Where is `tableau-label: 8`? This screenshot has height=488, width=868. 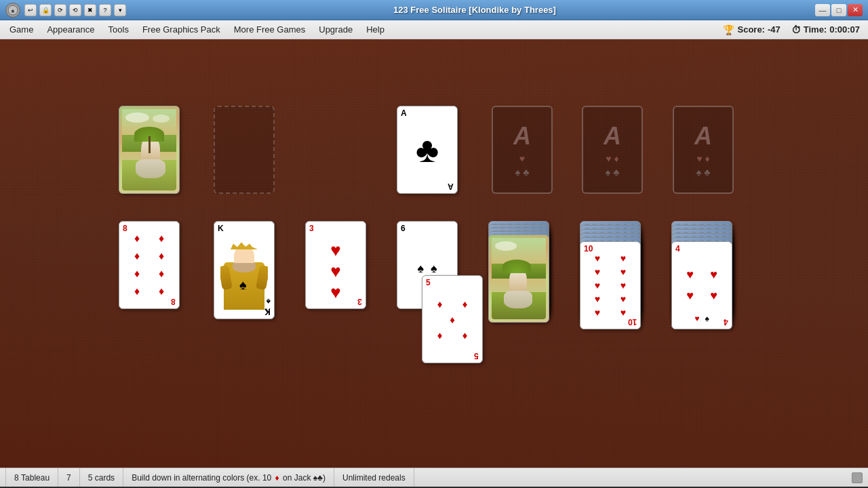 tableau-label: 8 is located at coordinates (16, 478).